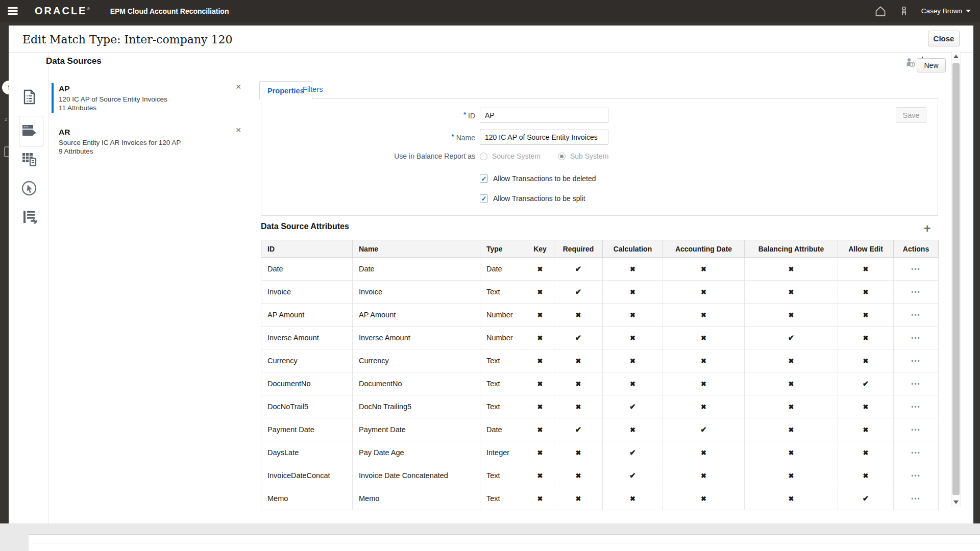 The image size is (980, 551). I want to click on data-source-card-ap: AP120 IC AP of Source Entity Invoices11 …, so click(146, 98).